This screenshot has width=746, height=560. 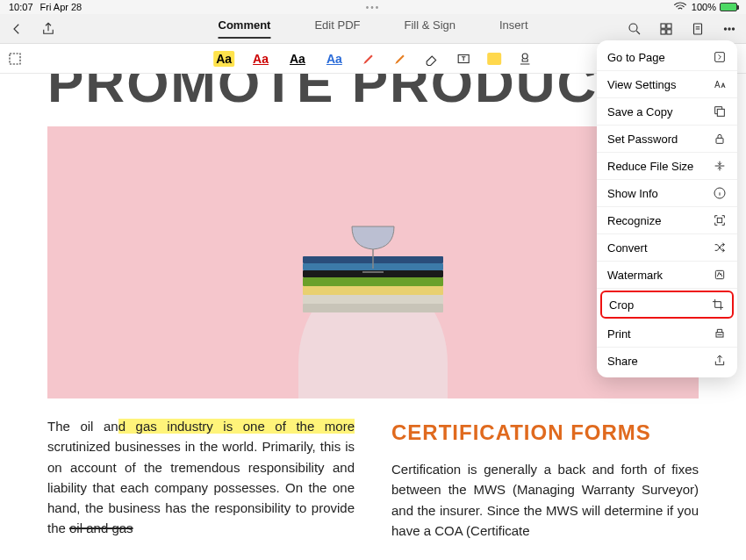 What do you see at coordinates (244, 28) in the screenshot?
I see `tab-comment: Comment` at bounding box center [244, 28].